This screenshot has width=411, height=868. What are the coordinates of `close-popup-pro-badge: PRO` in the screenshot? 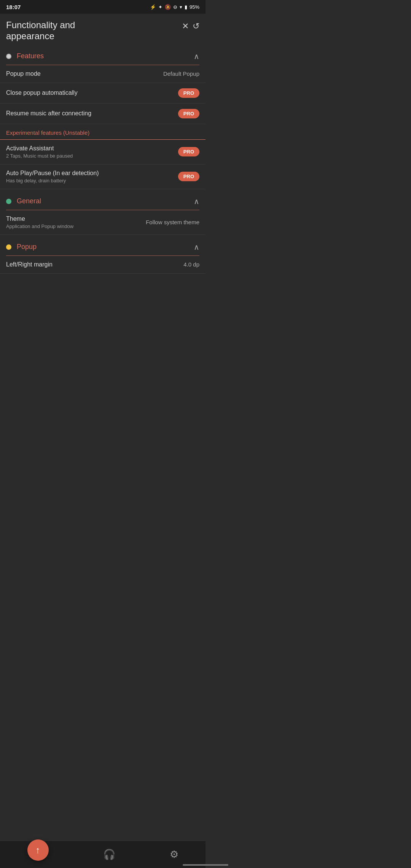 It's located at (189, 93).